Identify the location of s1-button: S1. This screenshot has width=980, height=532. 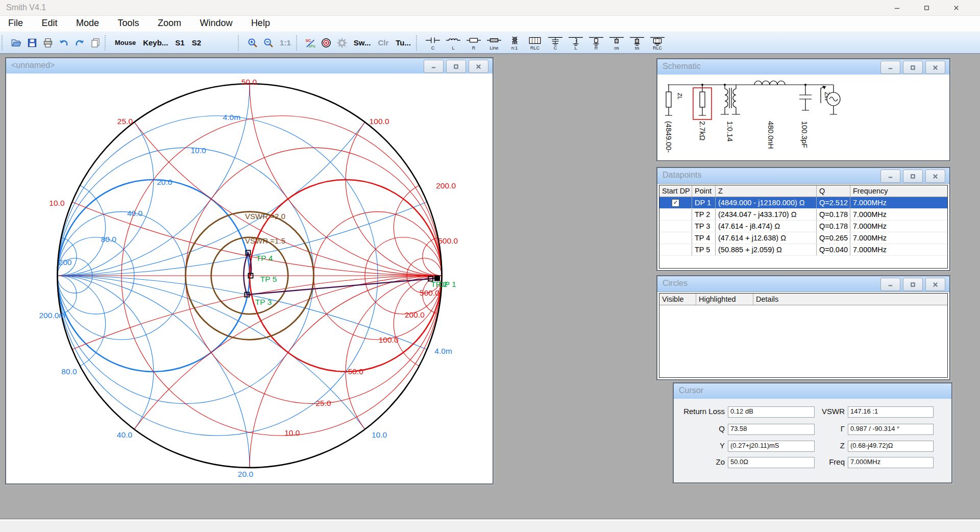
(180, 43).